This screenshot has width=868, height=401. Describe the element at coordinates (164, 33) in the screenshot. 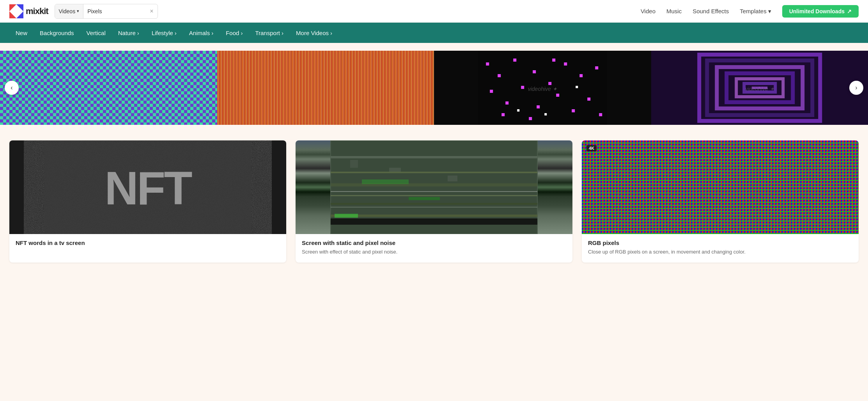

I see `nav-lifestyle: Lifestyle ›` at that location.